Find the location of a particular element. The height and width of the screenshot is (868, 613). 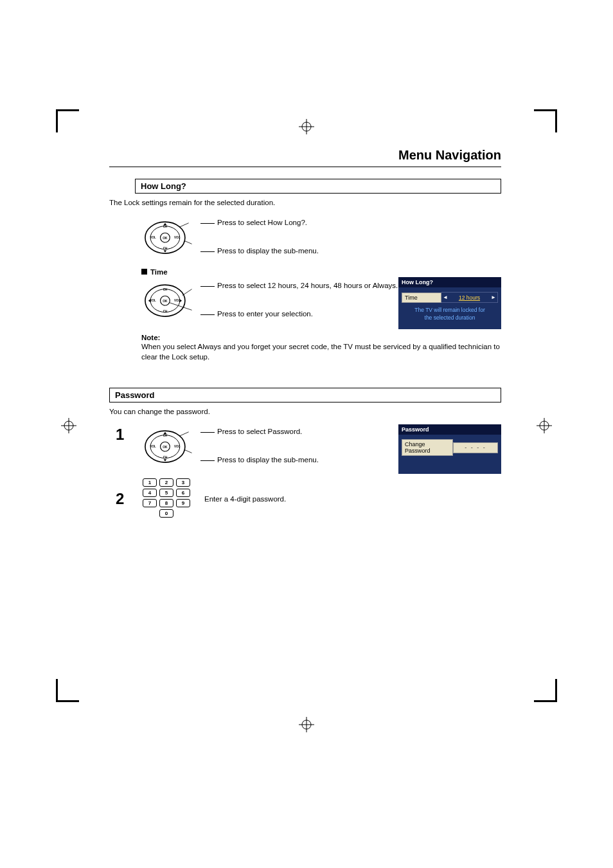

time-desc-2: Press to enter your selection. is located at coordinates (307, 314).